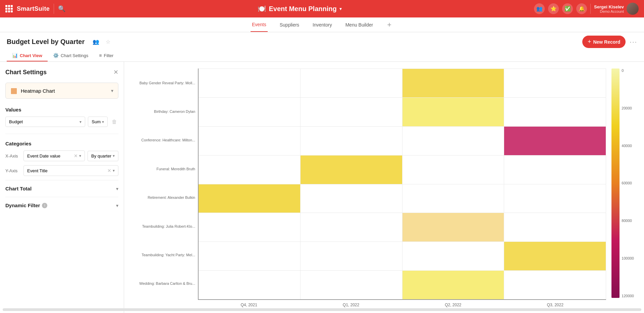 The width and height of the screenshot is (644, 313). What do you see at coordinates (616, 9) in the screenshot?
I see `user-menu: Sergei Kiselev Demo Account` at bounding box center [616, 9].